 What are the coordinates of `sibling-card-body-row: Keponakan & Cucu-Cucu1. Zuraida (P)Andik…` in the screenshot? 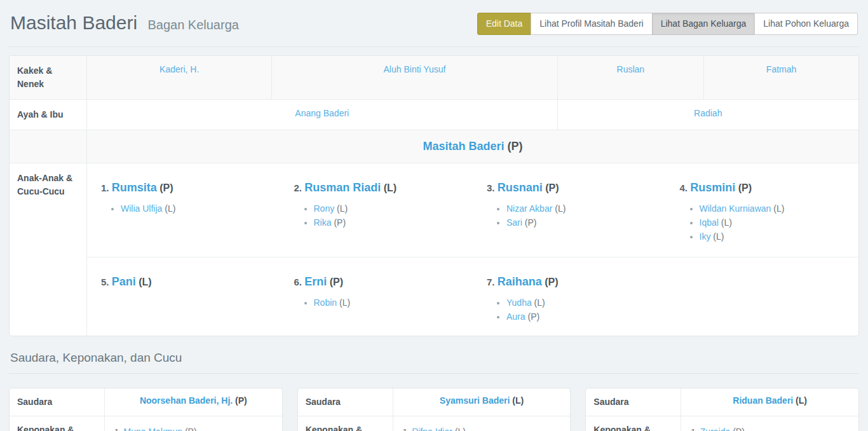 It's located at (722, 423).